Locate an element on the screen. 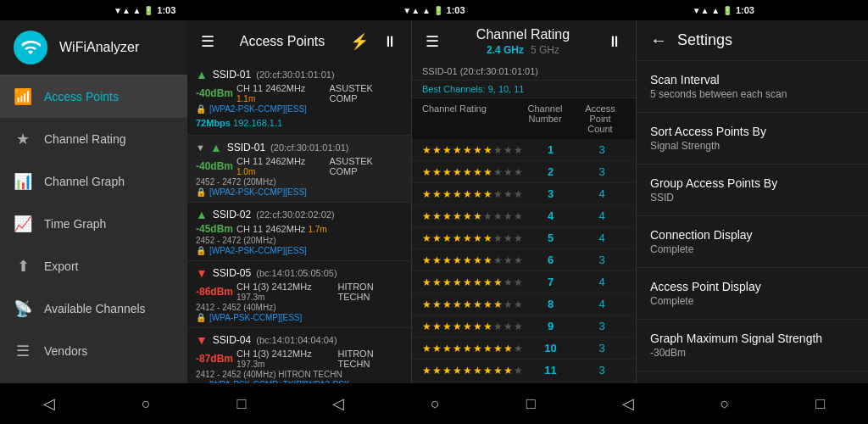 The image size is (868, 424). cr-freq-selector: 2.4 GHz 5 GHz is located at coordinates (523, 50).